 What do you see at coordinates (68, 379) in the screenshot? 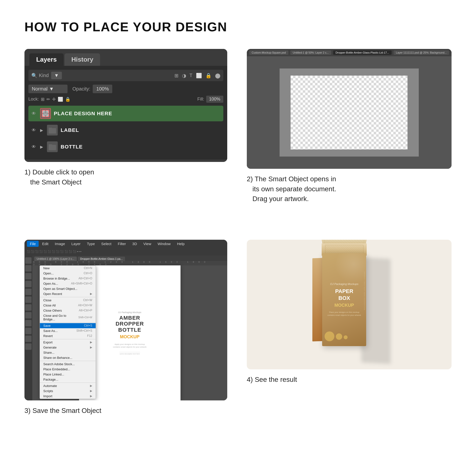
I see `dd-package: Package...` at bounding box center [68, 379].